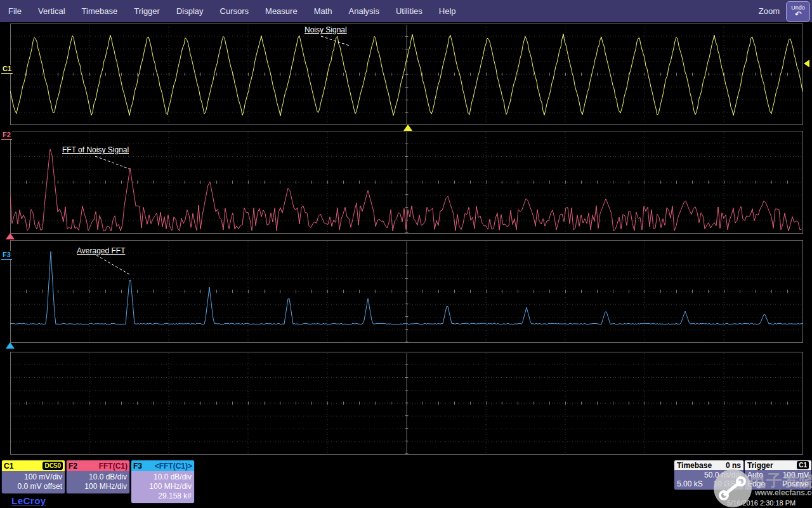 This screenshot has width=812, height=508. Describe the element at coordinates (33, 466) in the screenshot. I see `descriptor-c1-header: C1 DC50` at that location.